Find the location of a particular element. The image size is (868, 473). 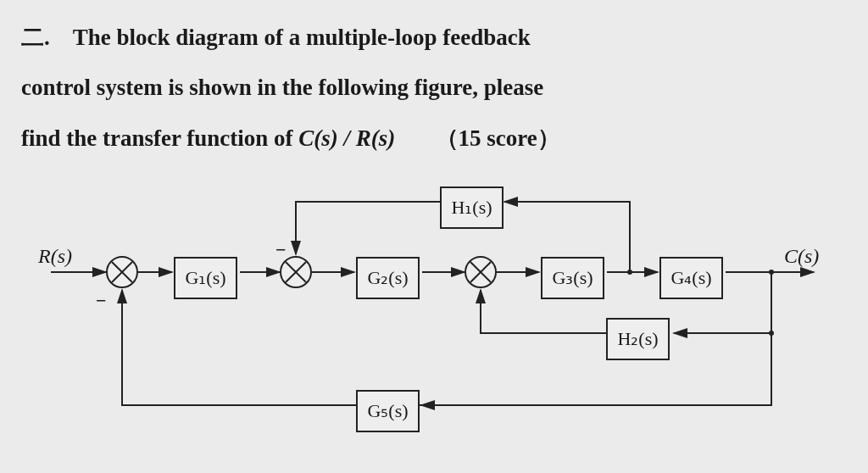

block-H1: H₁(s) is located at coordinates (471, 208).